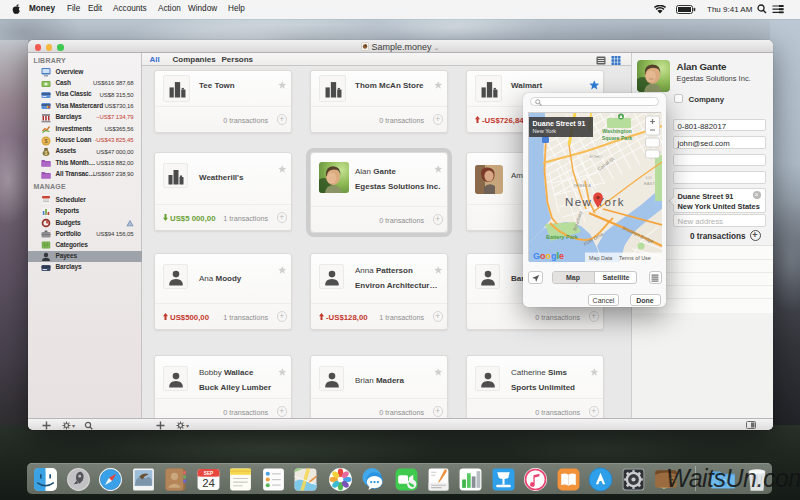  I want to click on svg-text: Duane Street 91, so click(560, 124).